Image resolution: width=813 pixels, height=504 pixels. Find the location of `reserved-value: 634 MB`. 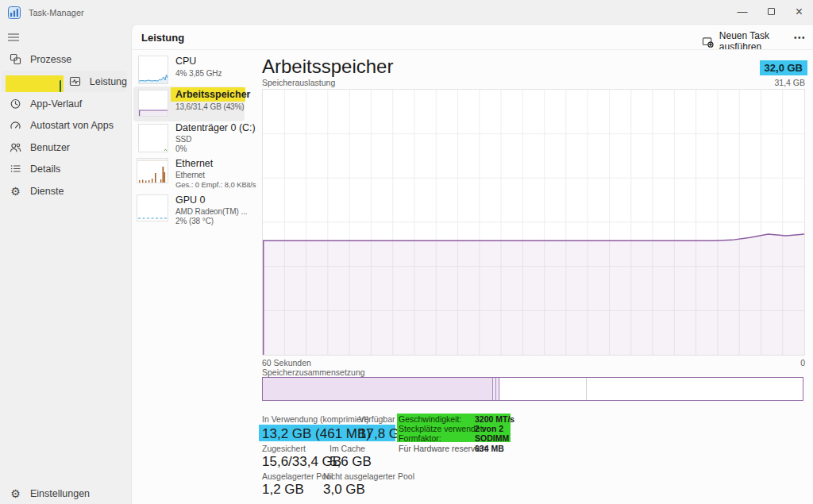

reserved-value: 634 MB is located at coordinates (489, 448).